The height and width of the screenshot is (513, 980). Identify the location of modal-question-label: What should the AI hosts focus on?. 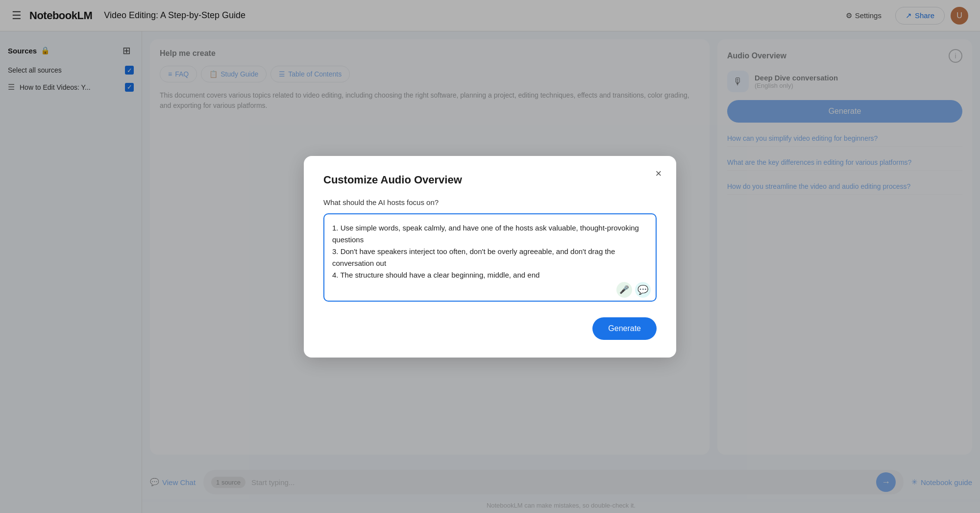
(490, 202).